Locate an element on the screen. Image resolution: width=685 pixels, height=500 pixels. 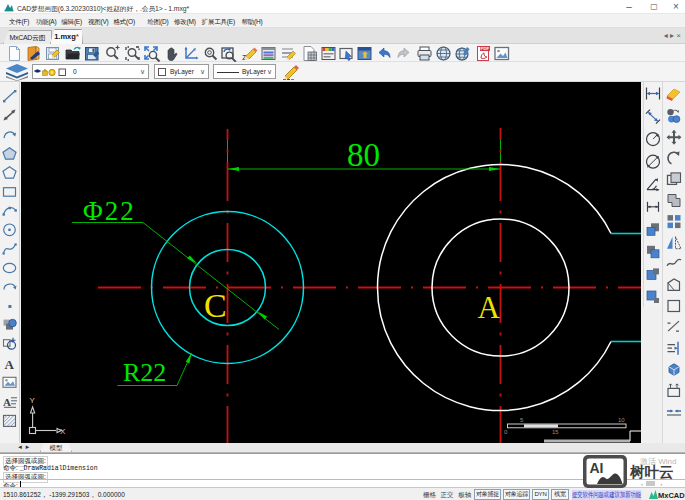
svg-text: X is located at coordinates (63, 432).